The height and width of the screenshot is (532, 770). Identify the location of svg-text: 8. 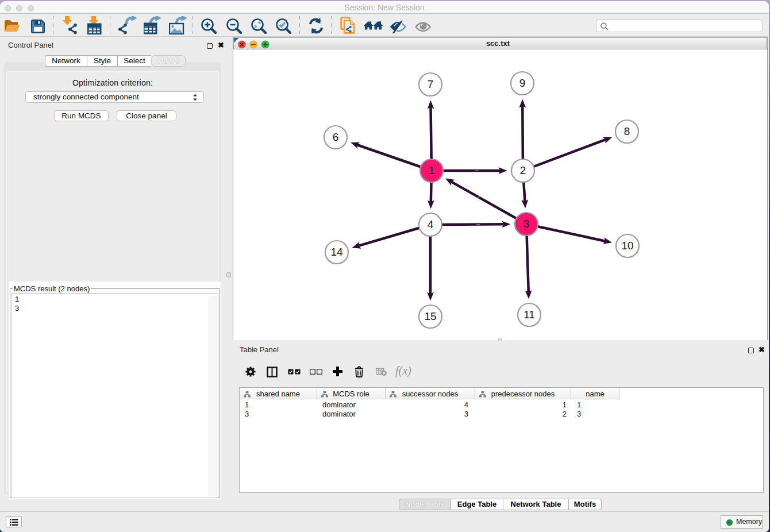
(627, 131).